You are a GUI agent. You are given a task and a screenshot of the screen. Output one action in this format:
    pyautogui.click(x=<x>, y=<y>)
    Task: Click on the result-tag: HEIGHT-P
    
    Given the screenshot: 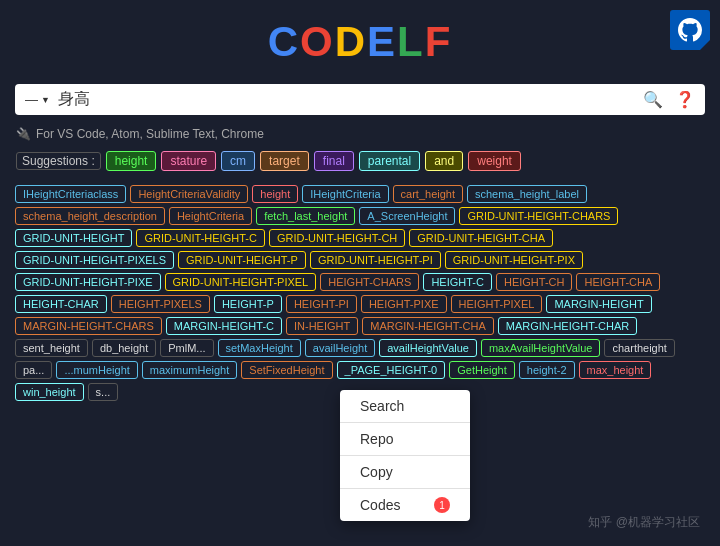 What is the action you would take?
    pyautogui.click(x=248, y=304)
    